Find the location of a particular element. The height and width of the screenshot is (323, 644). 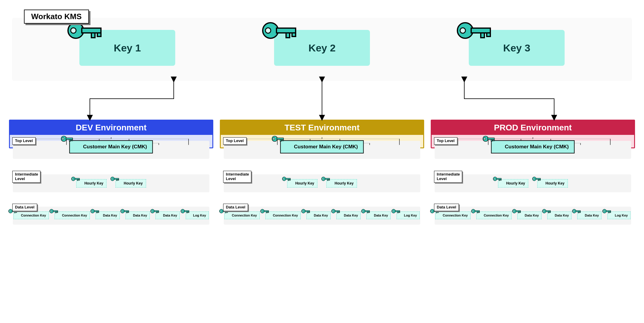

arrow-key1-dev is located at coordinates (138, 99).